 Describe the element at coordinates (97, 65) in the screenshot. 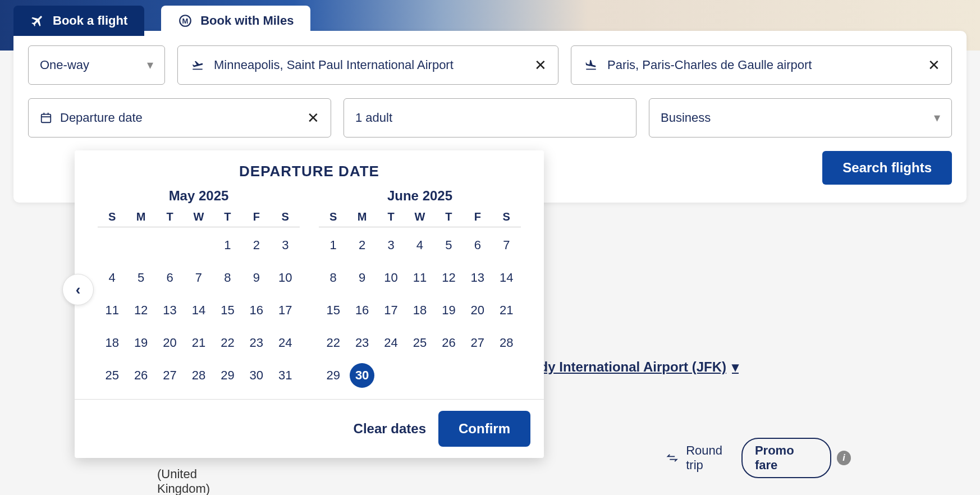

I see `trip-type-select: One-way ▾` at that location.